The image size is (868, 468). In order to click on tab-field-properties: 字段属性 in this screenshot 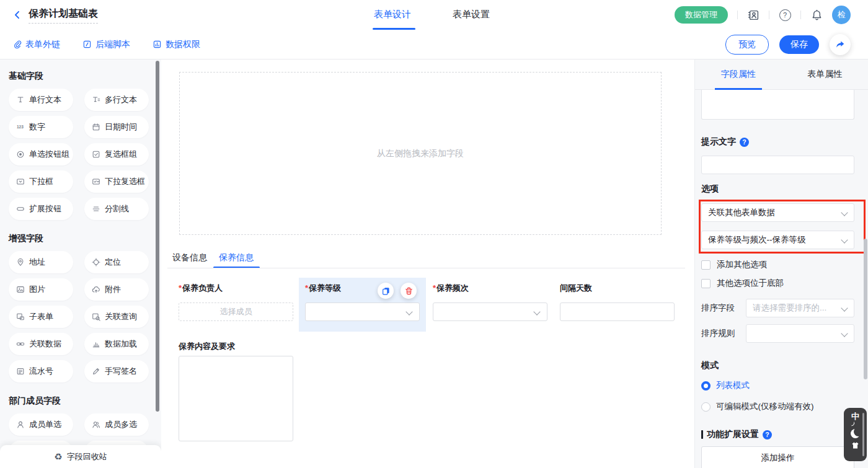, I will do `click(738, 74)`.